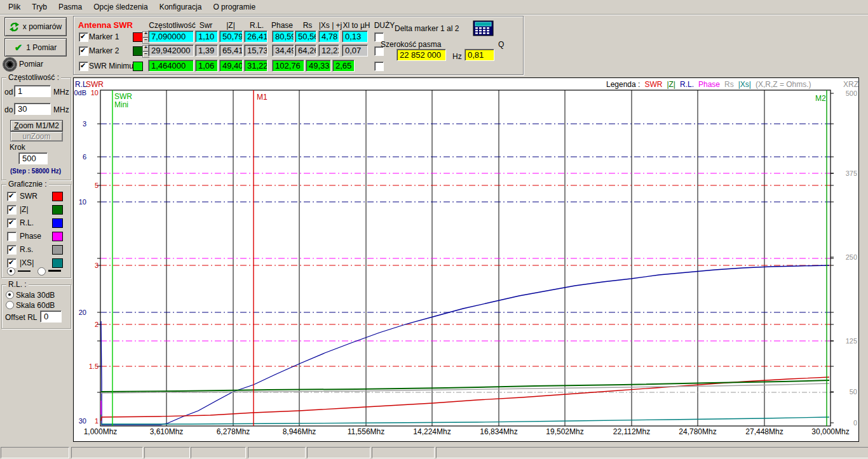 This screenshot has height=459, width=868. Describe the element at coordinates (318, 66) in the screenshot. I see `swr-minimu-value-5: 49,33` at that location.